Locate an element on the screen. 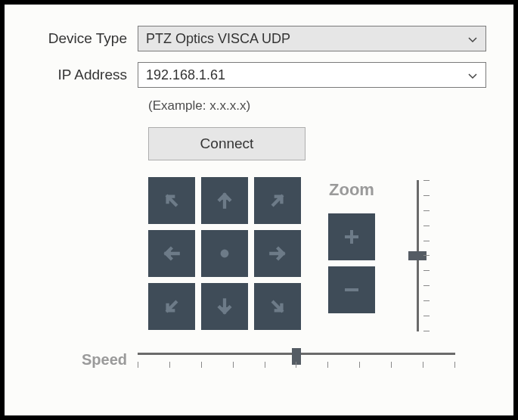 The height and width of the screenshot is (420, 518). speed-label: Speed is located at coordinates (85, 360).